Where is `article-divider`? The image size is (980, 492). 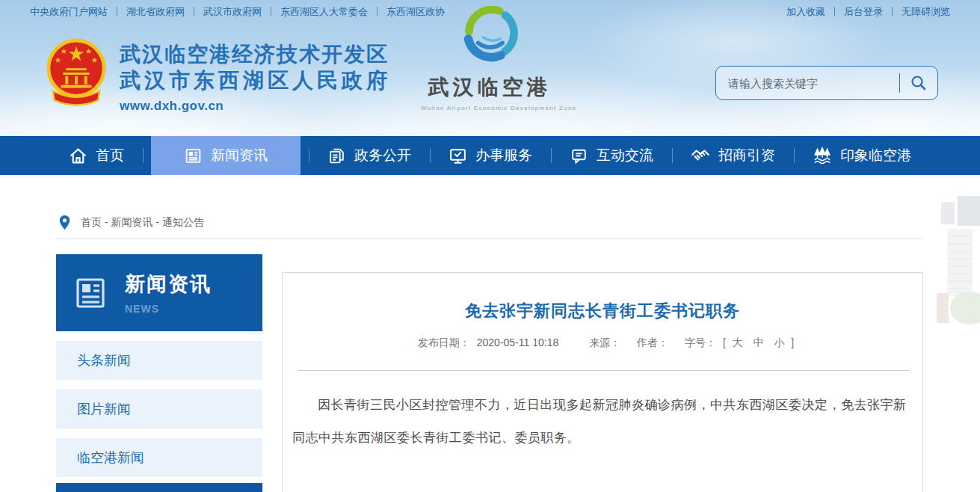
article-divider is located at coordinates (604, 371).